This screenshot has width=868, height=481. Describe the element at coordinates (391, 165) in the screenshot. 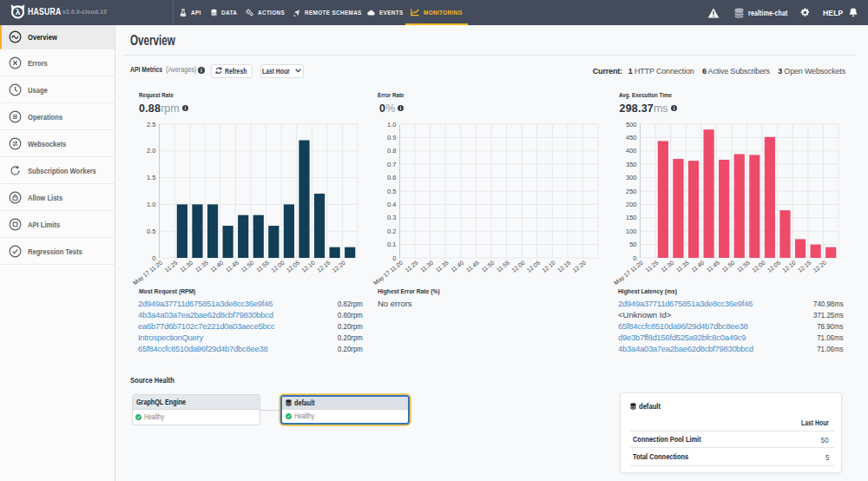

I see `svg-text: 0.7` at that location.